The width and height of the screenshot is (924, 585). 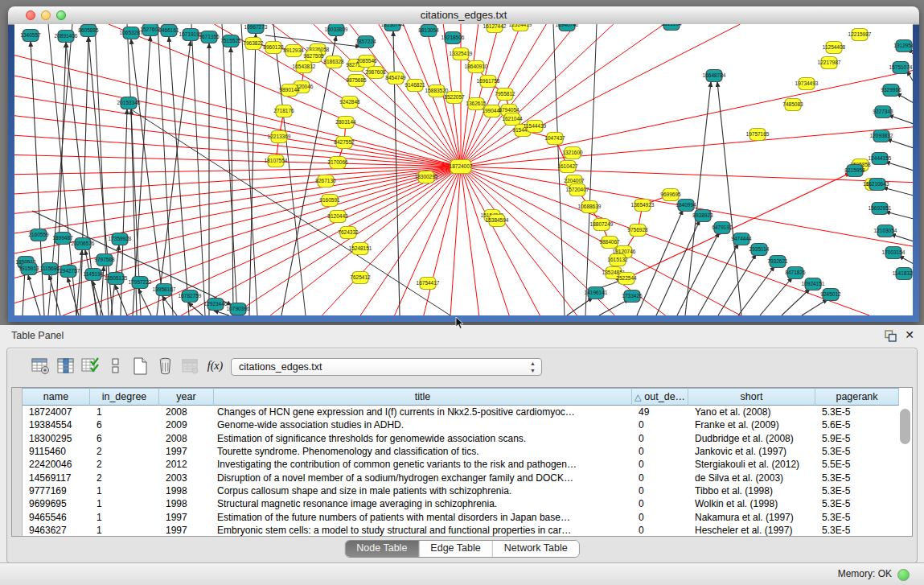 I want to click on new-table-icon, so click(x=140, y=366).